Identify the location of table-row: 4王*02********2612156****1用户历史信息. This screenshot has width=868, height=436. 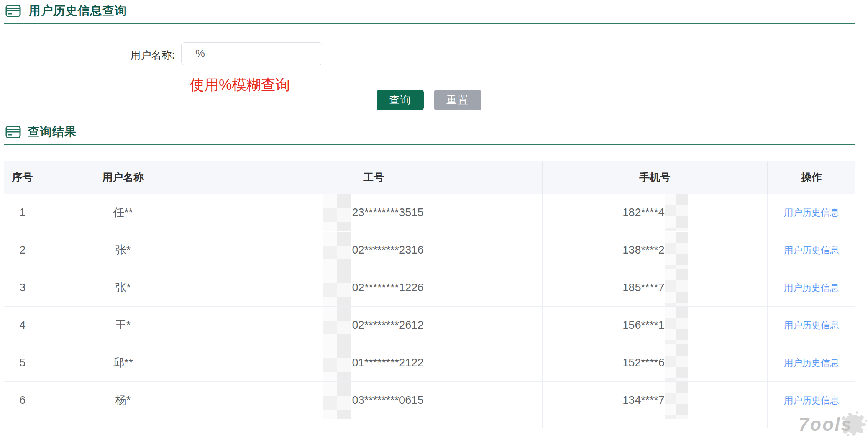
(430, 325).